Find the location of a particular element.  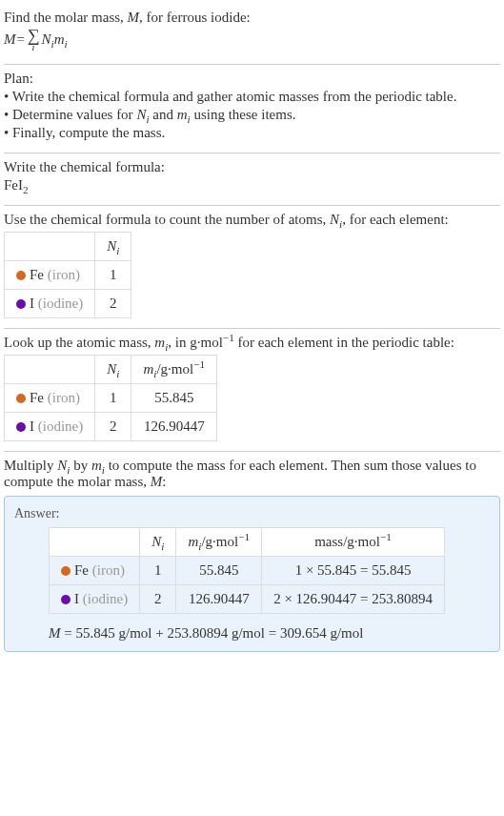

header-N: Ni is located at coordinates (113, 246).